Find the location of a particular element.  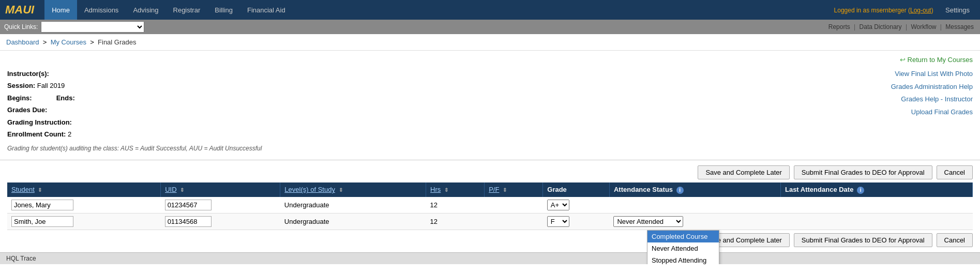

nav-tab-home: Home is located at coordinates (61, 10).